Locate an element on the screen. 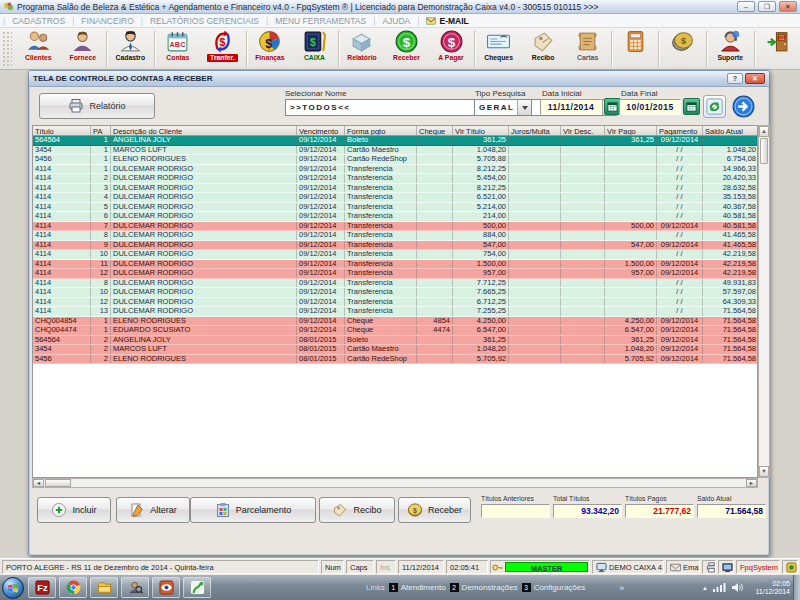 This screenshot has height=600, width=800. column-header-juros-multa: Juros/Multa is located at coordinates (535, 130).